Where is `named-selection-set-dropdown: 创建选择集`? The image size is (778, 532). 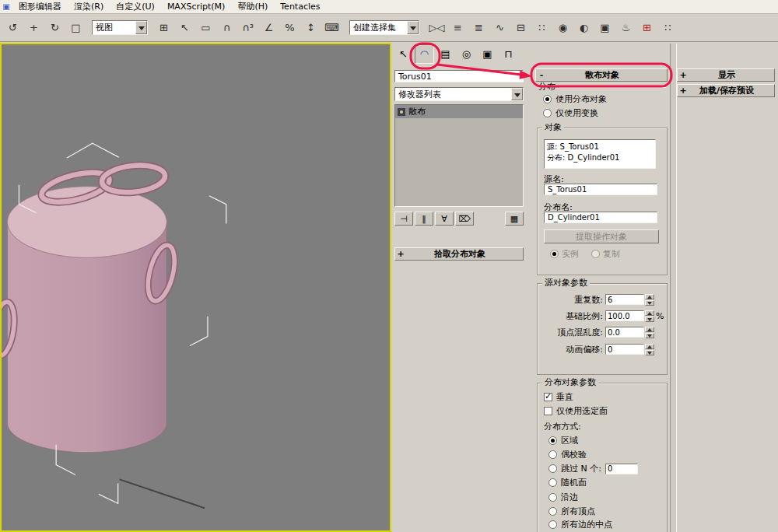
named-selection-set-dropdown: 创建选择集 is located at coordinates (384, 28).